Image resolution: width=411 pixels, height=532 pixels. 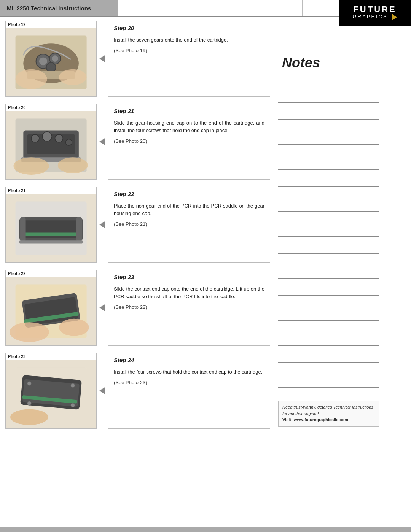 What do you see at coordinates (189, 142) in the screenshot?
I see `instruction-box-2: Step 21 Slide the gear-housing end cap o…` at bounding box center [189, 142].